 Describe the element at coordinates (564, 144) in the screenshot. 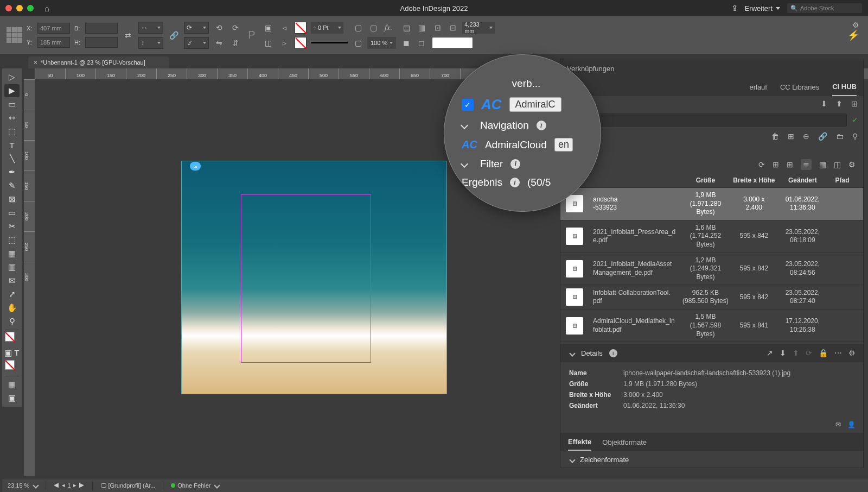

I see `lang-input: en` at that location.